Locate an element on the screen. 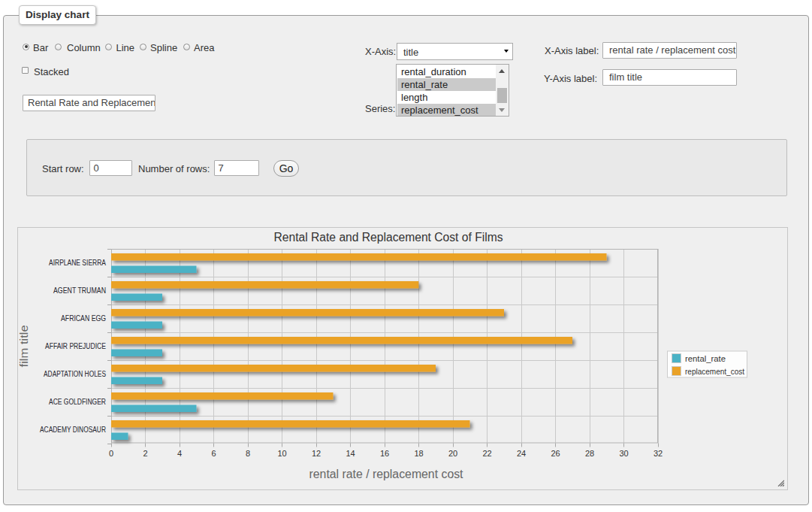  svg-text: 2 is located at coordinates (145, 453).